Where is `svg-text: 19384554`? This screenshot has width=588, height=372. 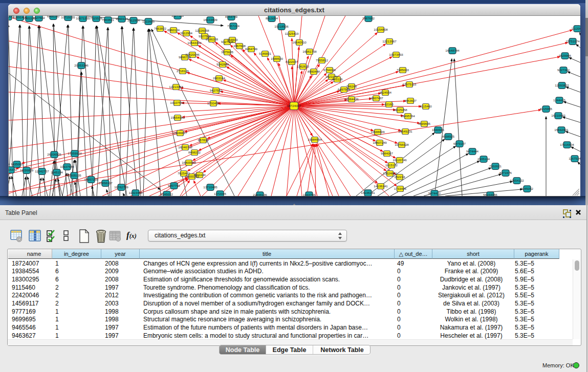
svg-text: 19384554 is located at coordinates (315, 139).